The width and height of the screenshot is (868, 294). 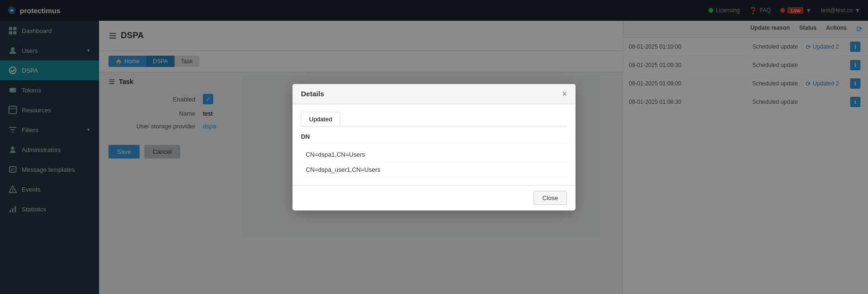 What do you see at coordinates (434, 138) in the screenshot?
I see `modal-dn-label: DN` at bounding box center [434, 138].